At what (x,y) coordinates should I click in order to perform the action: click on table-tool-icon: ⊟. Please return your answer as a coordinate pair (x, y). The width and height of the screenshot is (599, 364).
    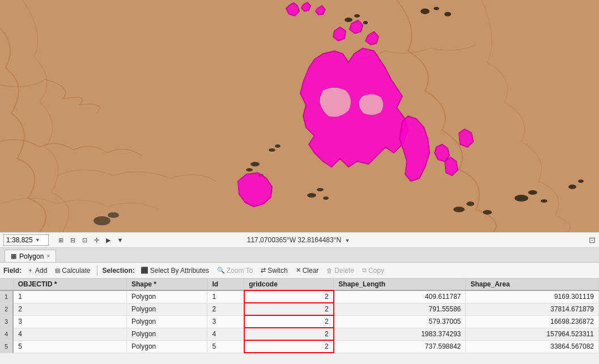
    Looking at the image, I should click on (73, 240).